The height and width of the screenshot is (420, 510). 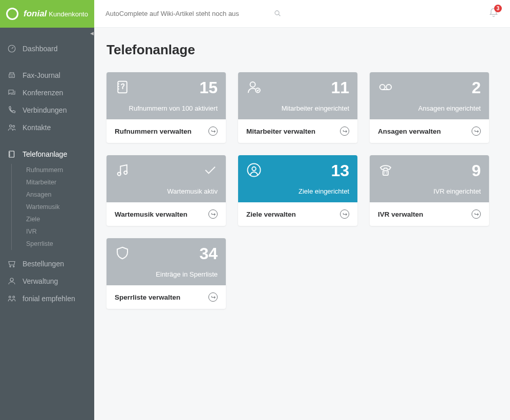 I want to click on card-value: 15, so click(x=208, y=88).